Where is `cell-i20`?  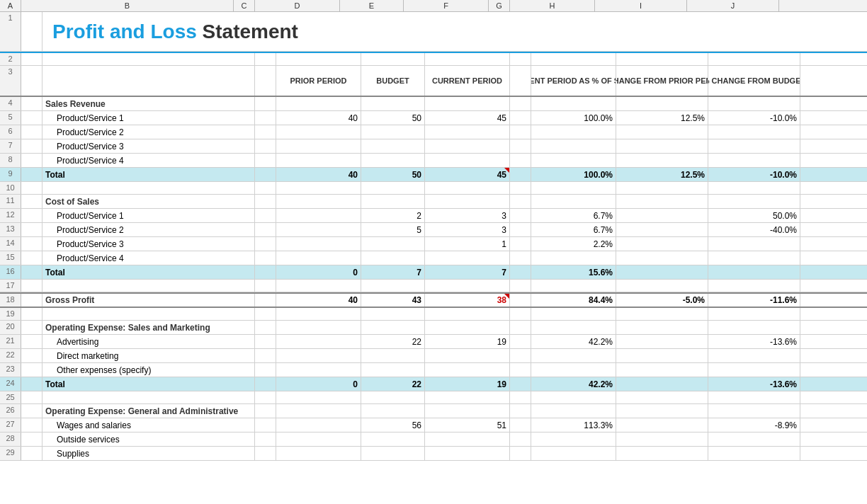 cell-i20 is located at coordinates (662, 327).